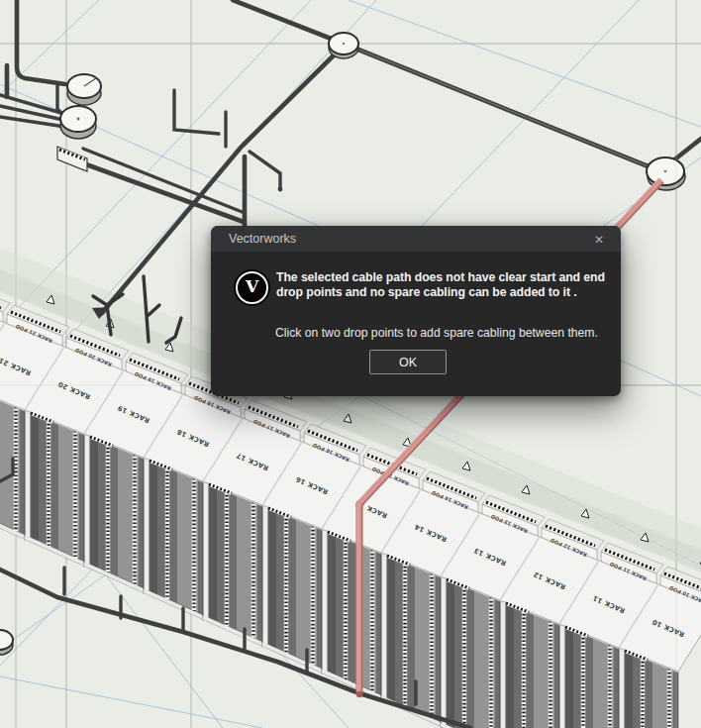 The width and height of the screenshot is (701, 728). What do you see at coordinates (416, 239) in the screenshot?
I see `dialog-titlebar: Vectorworks` at bounding box center [416, 239].